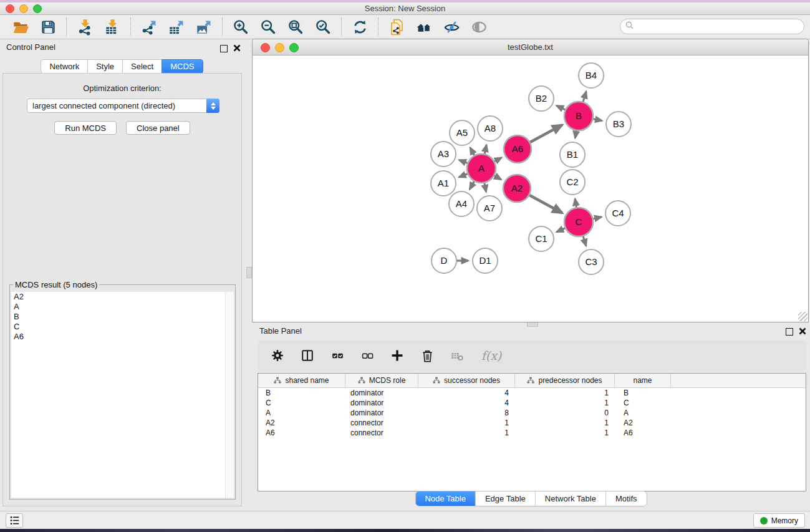 The height and width of the screenshot is (532, 810). What do you see at coordinates (122, 297) in the screenshot?
I see `result-item: A2` at bounding box center [122, 297].